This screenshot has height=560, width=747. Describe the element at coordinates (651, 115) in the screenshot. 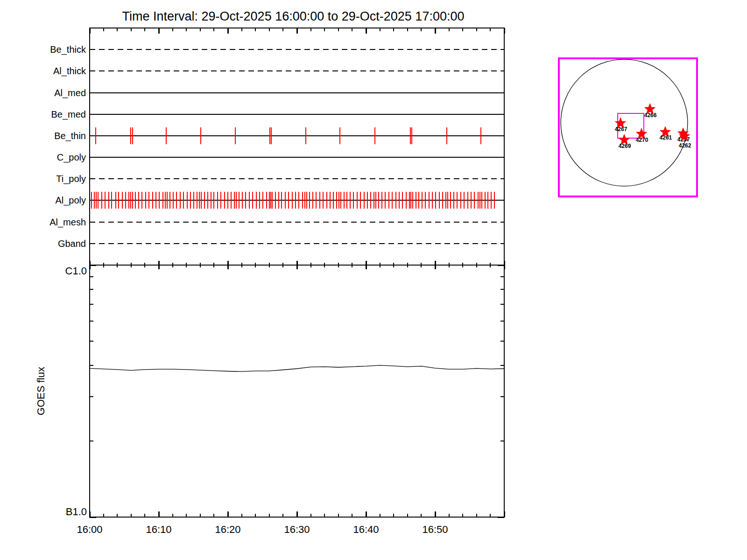

I see `active-region-label-4266: 4266` at that location.